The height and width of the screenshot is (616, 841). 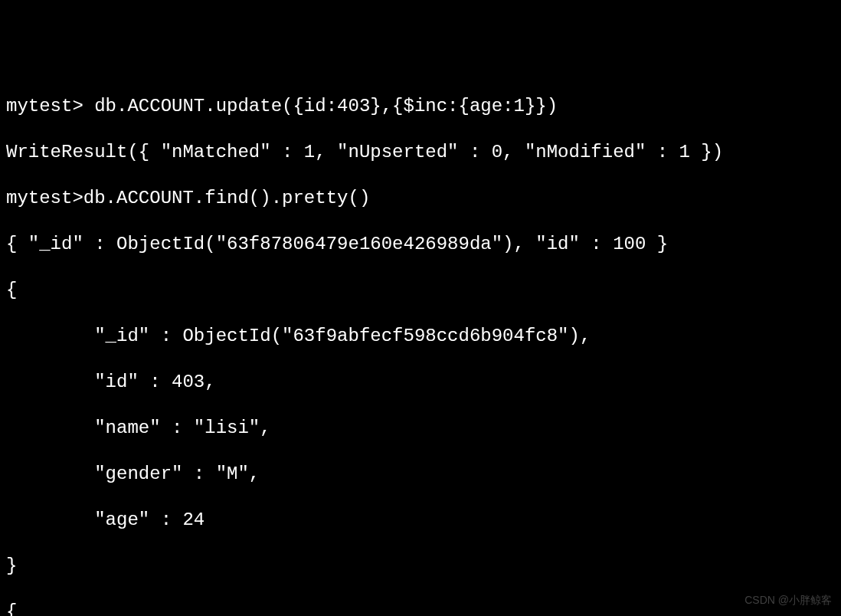 What do you see at coordinates (420, 336) in the screenshot?
I see `terminal-line-doc1-id: "_id" : ObjectId("63f9abfecf598ccd6b904f…` at bounding box center [420, 336].